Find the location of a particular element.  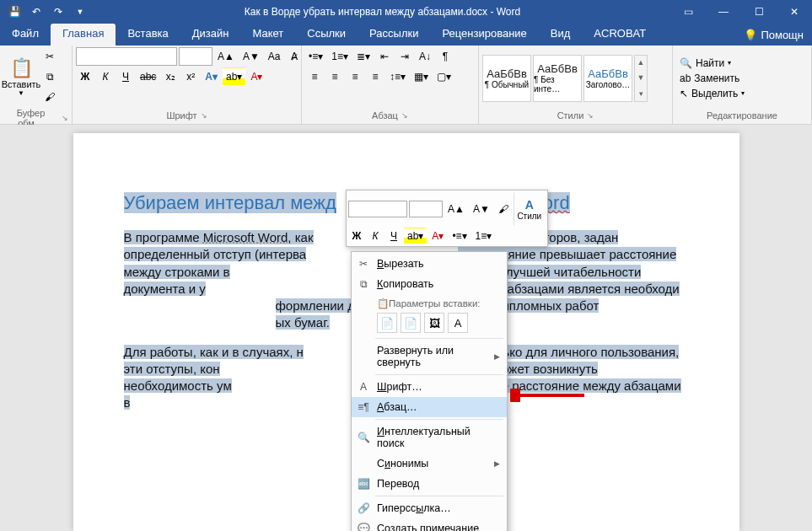

borders-icon: ▢▾ is located at coordinates (444, 77).